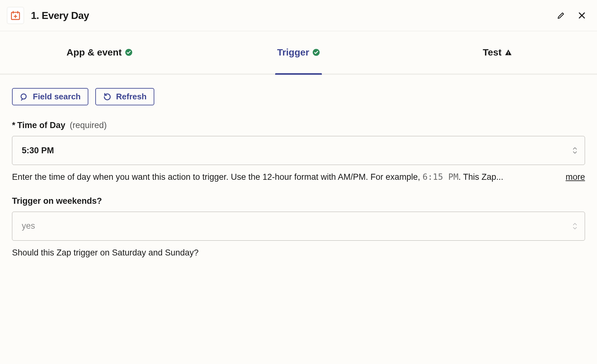 The width and height of the screenshot is (597, 364). I want to click on help-post: . This Zap..., so click(481, 177).